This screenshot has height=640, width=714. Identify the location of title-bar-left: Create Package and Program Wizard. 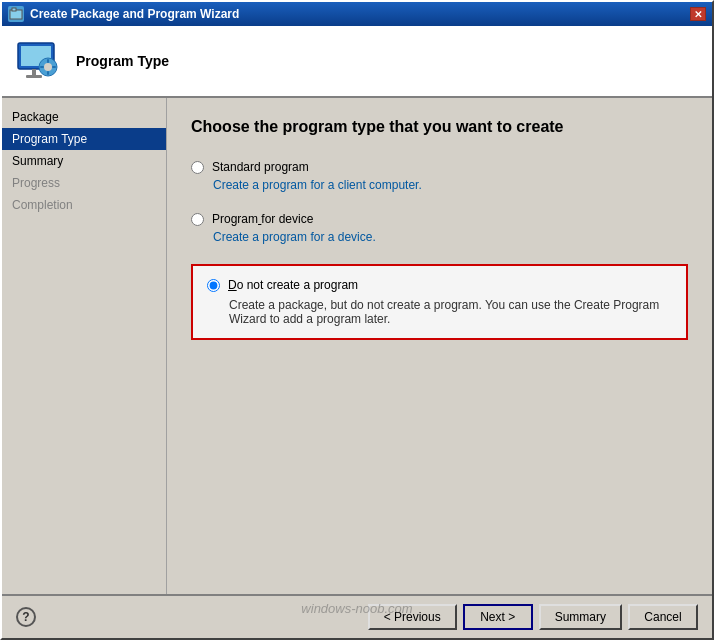
(124, 14).